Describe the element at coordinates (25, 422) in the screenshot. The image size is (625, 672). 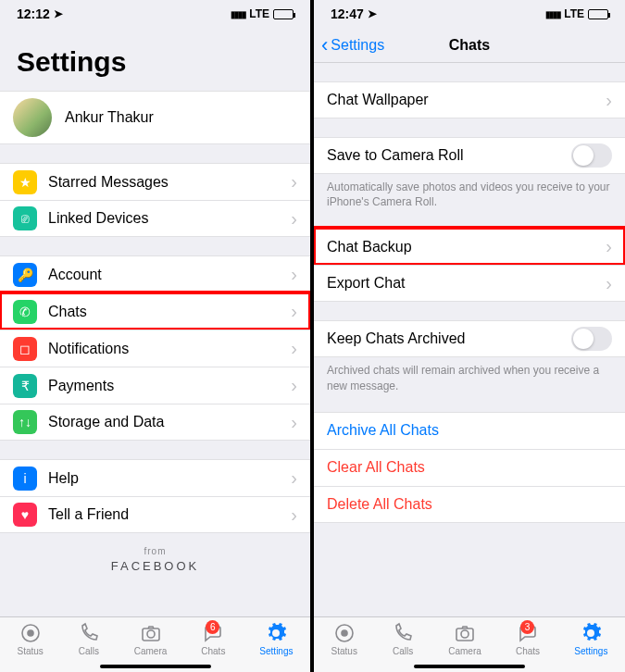
I see `storage-icon: ↑↓` at that location.